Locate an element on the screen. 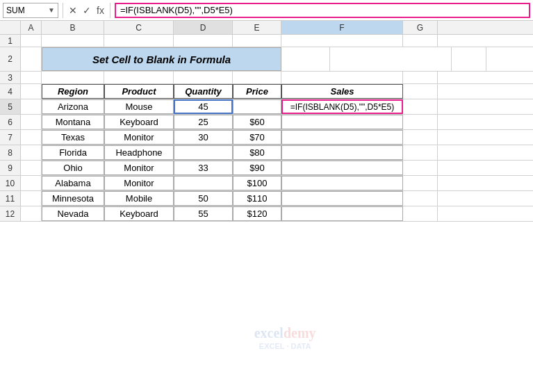  cell-a5 is located at coordinates (31, 107).